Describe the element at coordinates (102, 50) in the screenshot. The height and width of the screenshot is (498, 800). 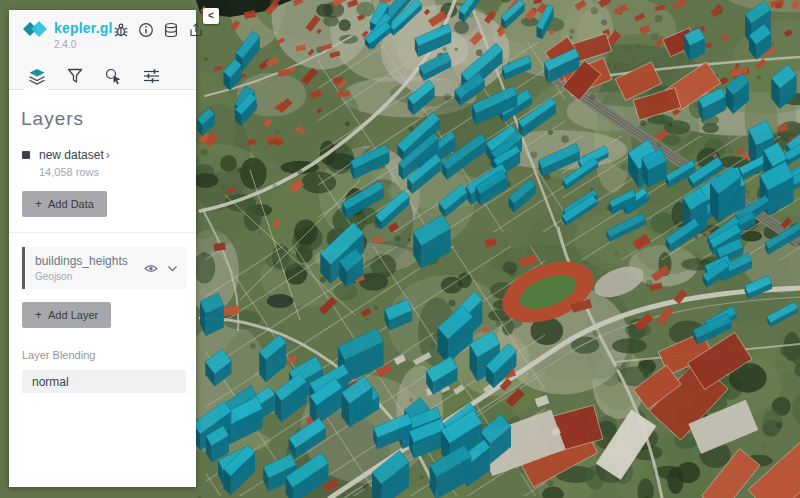
I see `panel-header: kepler.gl 2.4.0` at that location.